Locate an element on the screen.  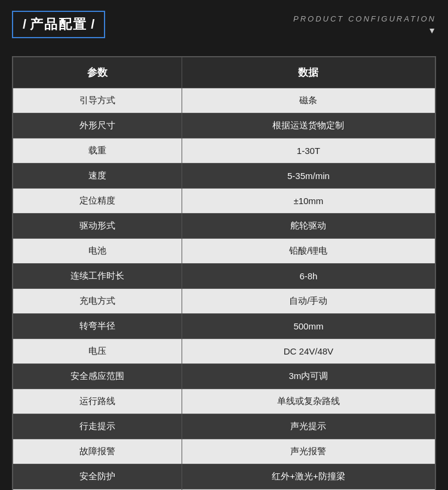
table-row: 运行路线单线或复杂路线 is located at coordinates (225, 402).